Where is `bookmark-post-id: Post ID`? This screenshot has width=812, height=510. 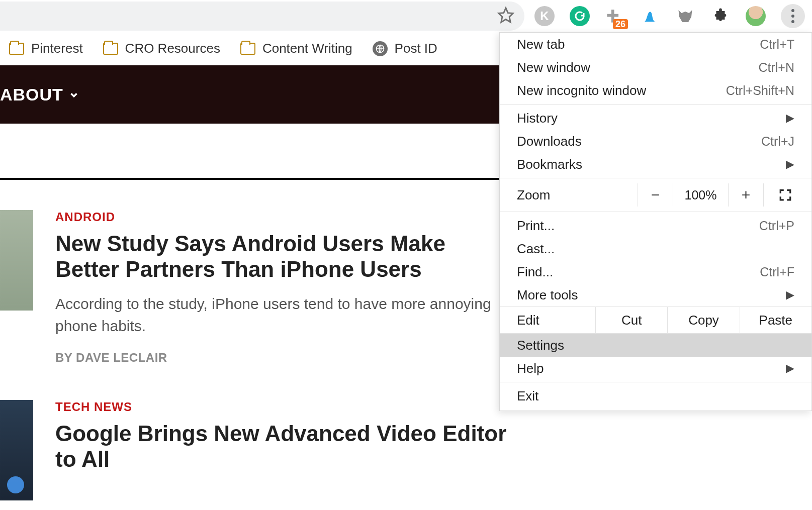 bookmark-post-id: Post ID is located at coordinates (405, 48).